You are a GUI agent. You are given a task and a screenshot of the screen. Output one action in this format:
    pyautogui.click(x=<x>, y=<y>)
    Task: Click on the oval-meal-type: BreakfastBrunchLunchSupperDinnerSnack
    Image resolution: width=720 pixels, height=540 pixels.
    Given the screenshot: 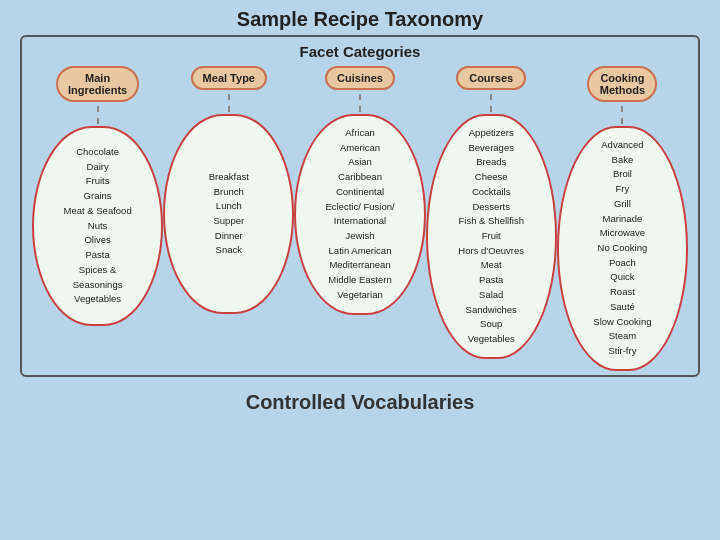 What is the action you would take?
    pyautogui.click(x=228, y=214)
    